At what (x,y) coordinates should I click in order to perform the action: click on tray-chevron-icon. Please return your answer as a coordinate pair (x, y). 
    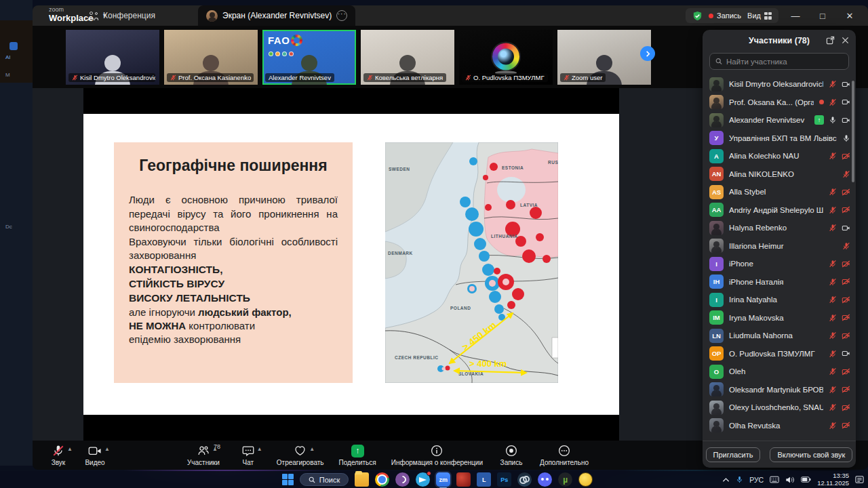
    Looking at the image, I should click on (726, 480).